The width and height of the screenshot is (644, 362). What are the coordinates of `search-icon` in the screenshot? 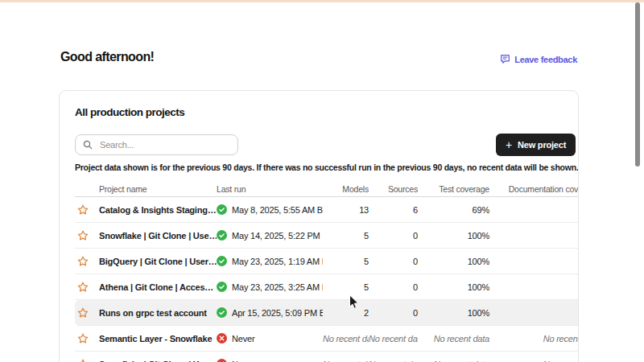 It's located at (88, 145).